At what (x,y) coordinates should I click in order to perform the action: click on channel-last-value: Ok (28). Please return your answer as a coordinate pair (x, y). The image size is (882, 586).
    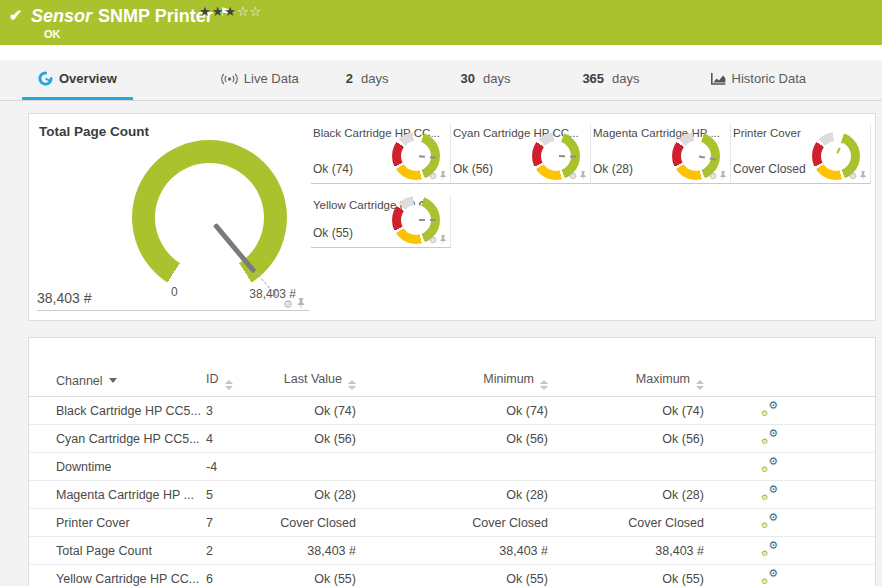
    Looking at the image, I should click on (312, 495).